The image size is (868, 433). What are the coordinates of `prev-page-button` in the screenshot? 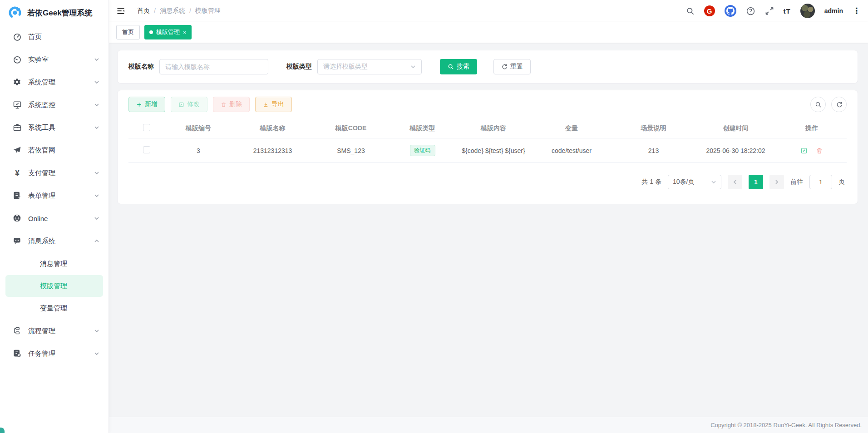 It's located at (735, 182).